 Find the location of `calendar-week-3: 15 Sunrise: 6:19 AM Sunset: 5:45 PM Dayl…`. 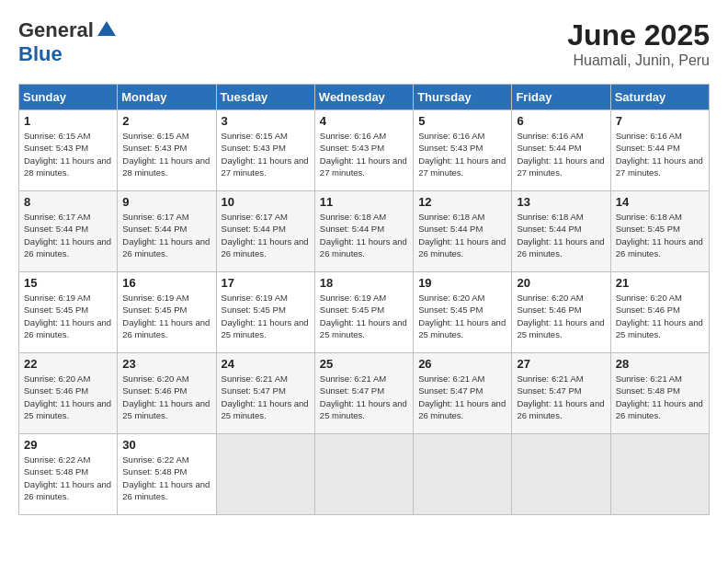

calendar-week-3: 15 Sunrise: 6:19 AM Sunset: 5:45 PM Dayl… is located at coordinates (364, 313).